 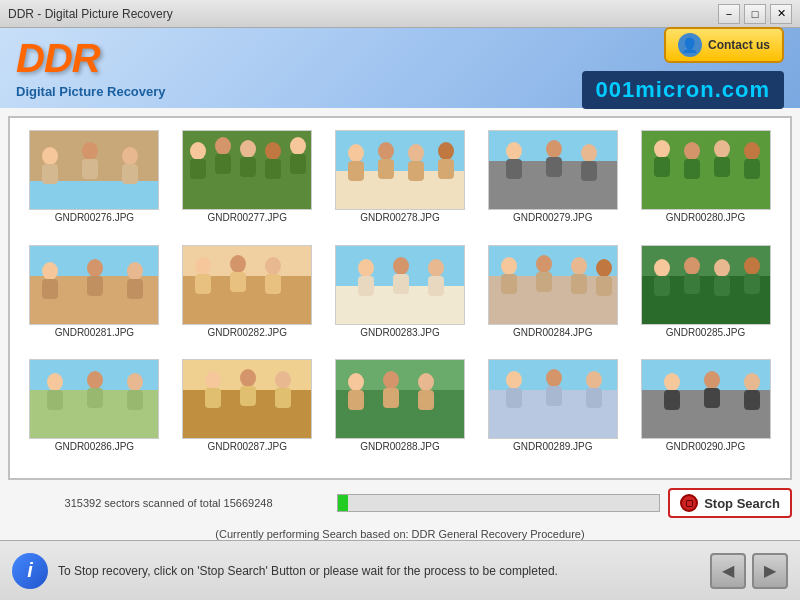 What do you see at coordinates (94, 298) in the screenshot?
I see `thumbnail-281: GNDR00281.JPG` at bounding box center [94, 298].